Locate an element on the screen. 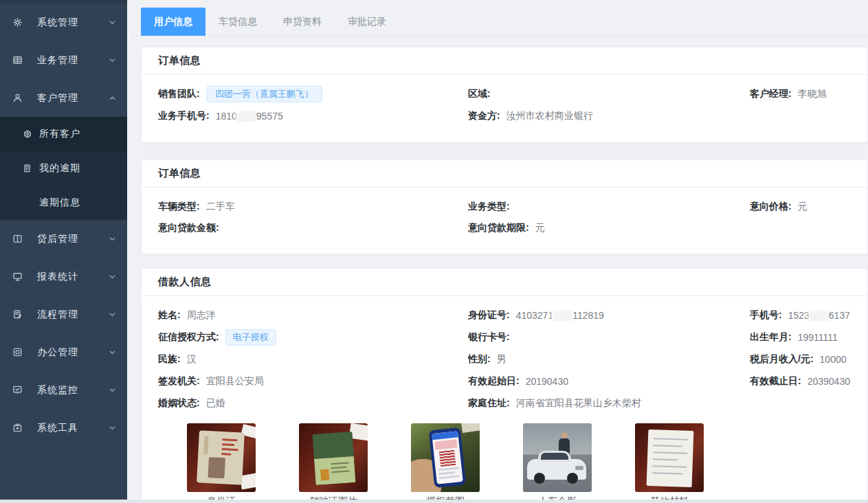 The height and width of the screenshot is (503, 868). field-funder: 资金方: 汝州市农村商业银行 is located at coordinates (609, 116).